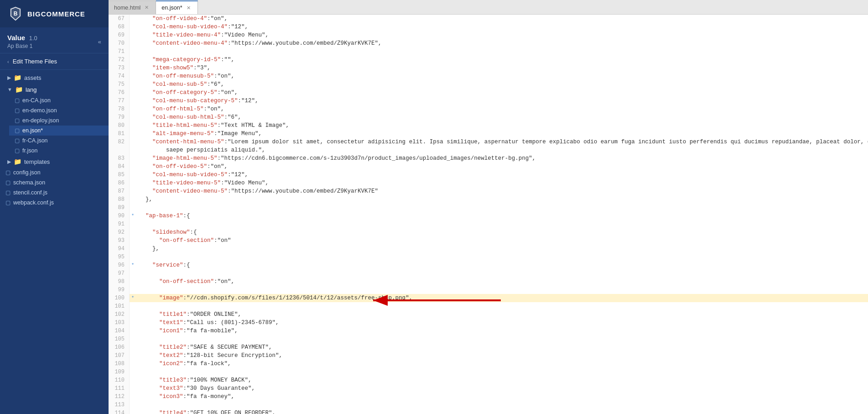  What do you see at coordinates (59, 110) in the screenshot?
I see `file-en-demo-json: ▢ en-demo.json` at bounding box center [59, 110].